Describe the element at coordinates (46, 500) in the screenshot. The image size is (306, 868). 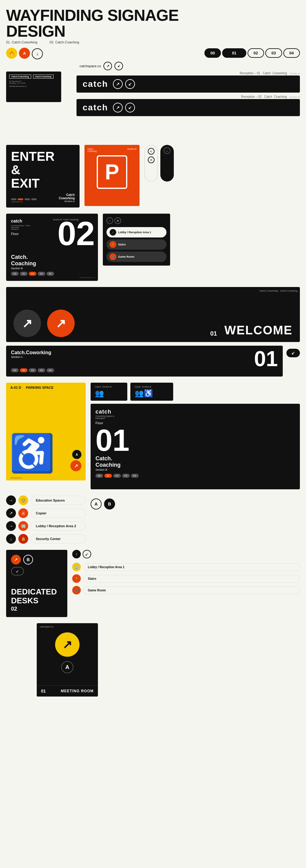
I see `wf-item-education: → 🏫 Education Spaces` at that location.